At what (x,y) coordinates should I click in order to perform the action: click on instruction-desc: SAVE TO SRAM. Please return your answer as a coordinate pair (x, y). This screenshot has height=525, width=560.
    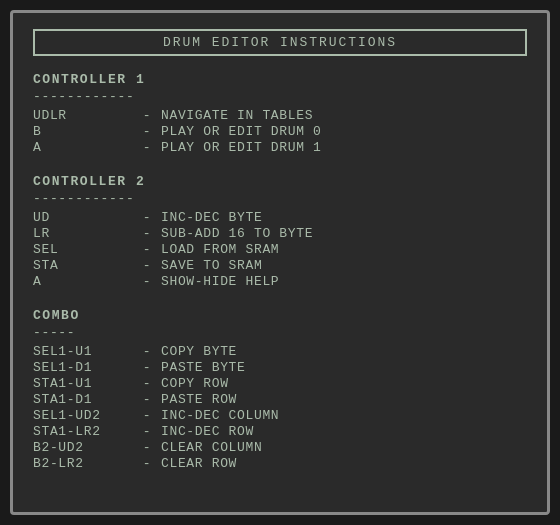
    Looking at the image, I should click on (212, 266).